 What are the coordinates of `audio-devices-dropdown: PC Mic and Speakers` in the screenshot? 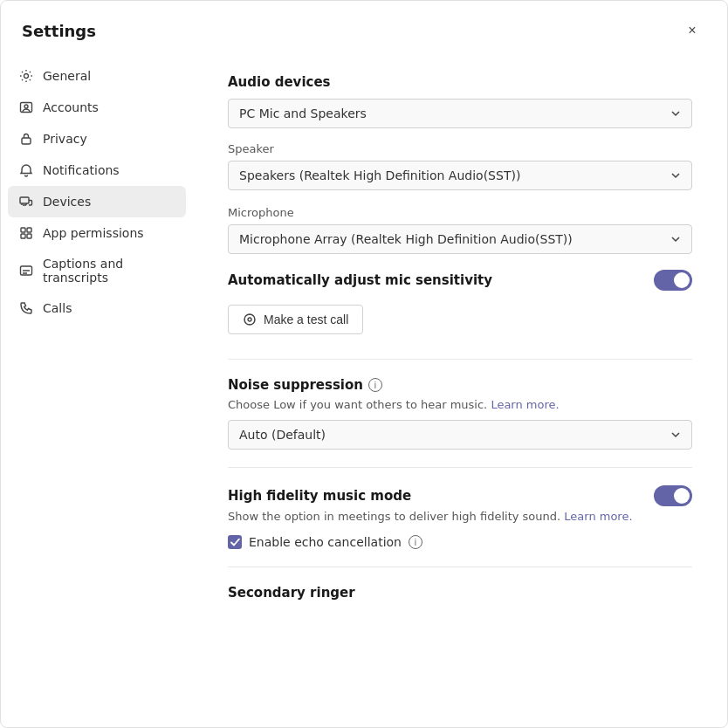 It's located at (460, 113).